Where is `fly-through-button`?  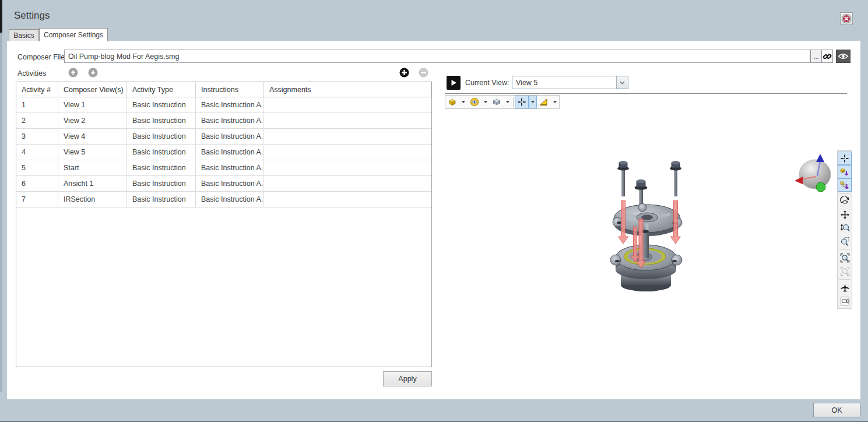
fly-through-button is located at coordinates (845, 288).